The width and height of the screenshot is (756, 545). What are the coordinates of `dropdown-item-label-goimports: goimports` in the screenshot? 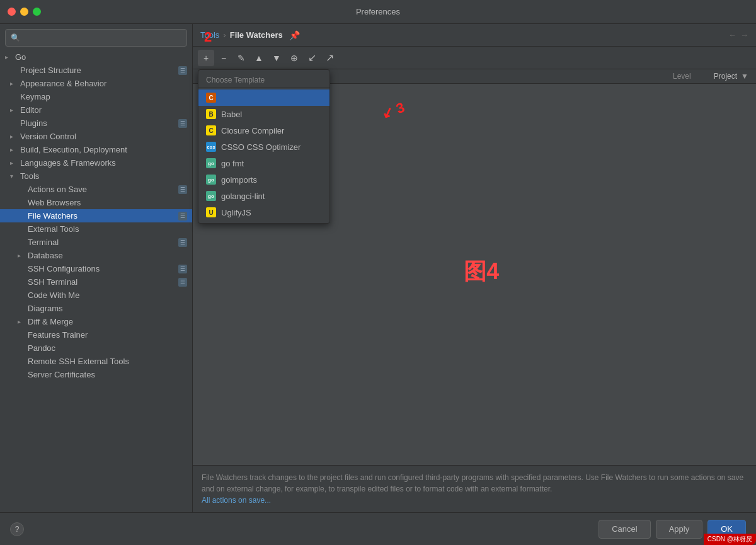 It's located at (239, 180).